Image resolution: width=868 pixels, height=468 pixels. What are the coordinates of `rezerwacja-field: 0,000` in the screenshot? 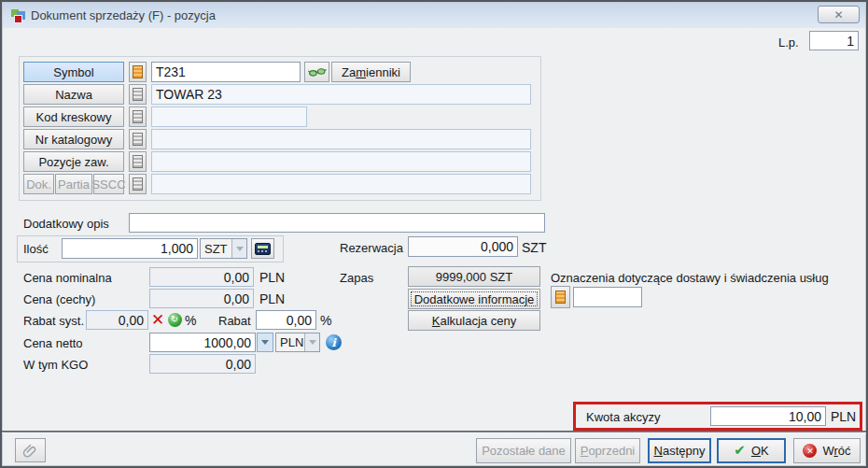 It's located at (463, 247).